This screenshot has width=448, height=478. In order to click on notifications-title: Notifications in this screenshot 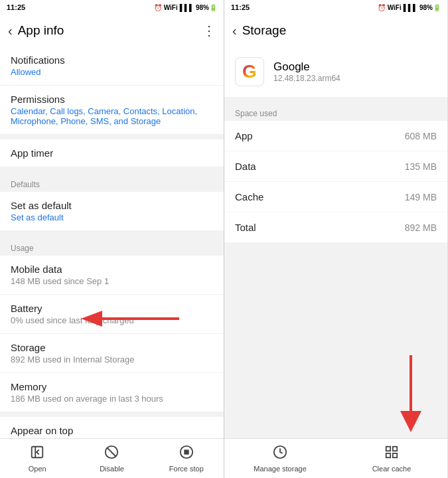, I will do `click(112, 60)`.